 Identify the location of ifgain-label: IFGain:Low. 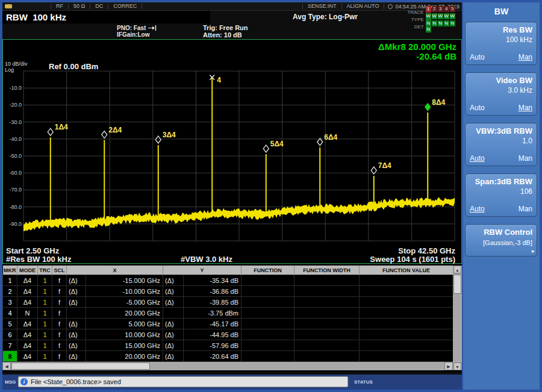
(133, 35).